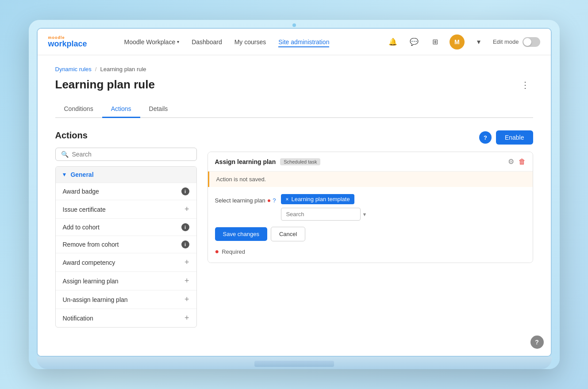  Describe the element at coordinates (73, 69) in the screenshot. I see `breadcrumb-parent: Dynamic rules` at that location.